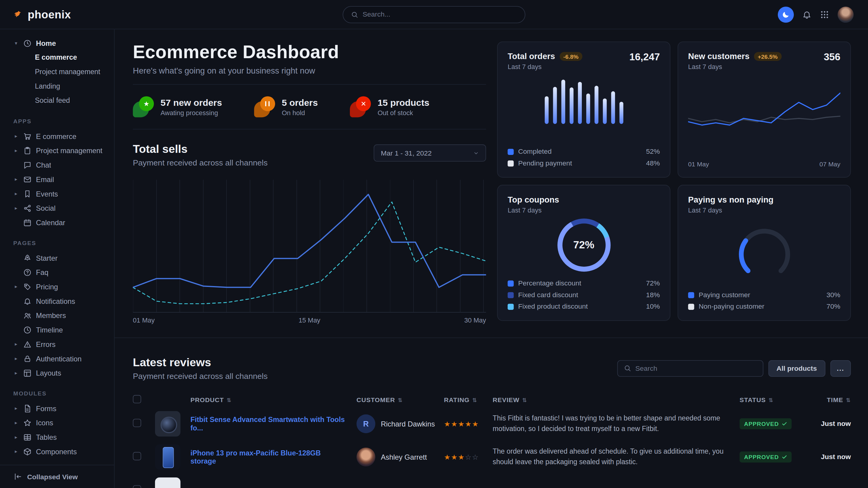 The height and width of the screenshot is (488, 868). What do you see at coordinates (57, 272) in the screenshot?
I see `sidebar-item-faq: Faq` at bounding box center [57, 272].